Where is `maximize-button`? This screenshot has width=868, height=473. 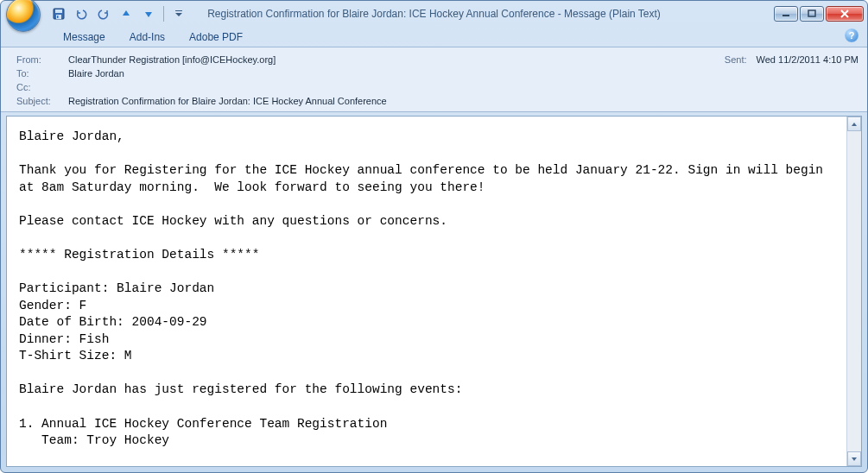 maximize-button is located at coordinates (812, 14).